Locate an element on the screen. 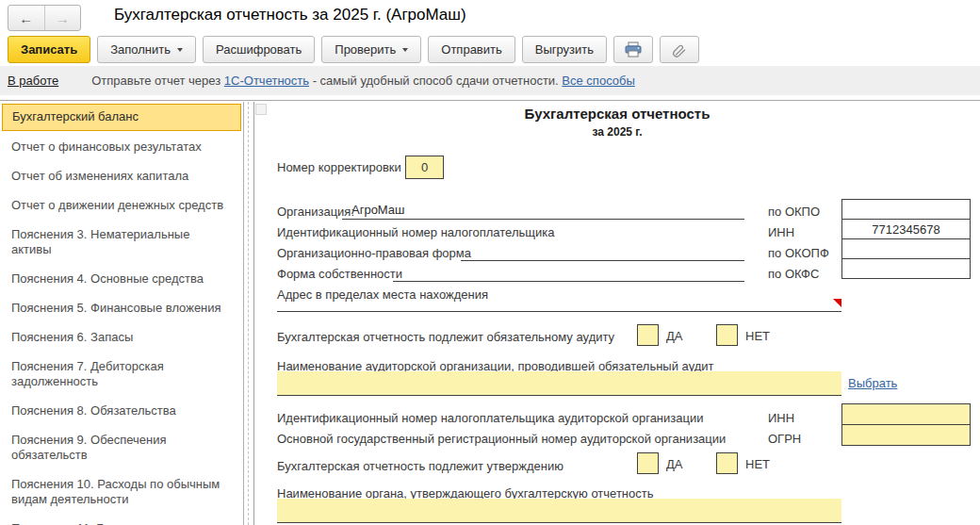 The image size is (980, 525). okpo-code-field is located at coordinates (906, 209).